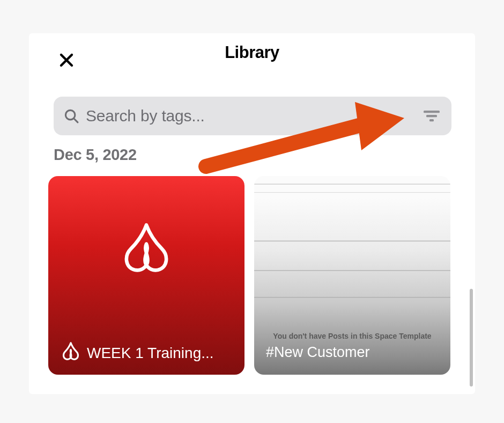  What do you see at coordinates (161, 353) in the screenshot?
I see `card-title: WEEK 1 Training...` at bounding box center [161, 353].